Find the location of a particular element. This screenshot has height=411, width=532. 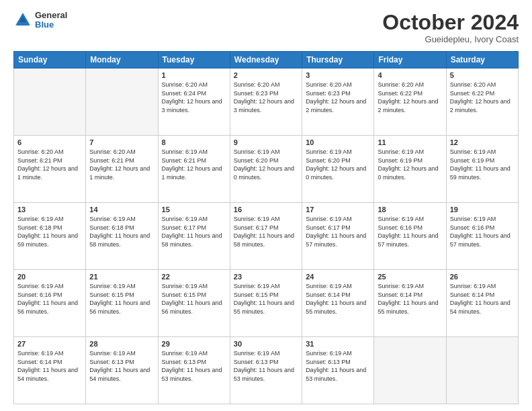

day-number: 8 is located at coordinates (194, 142).